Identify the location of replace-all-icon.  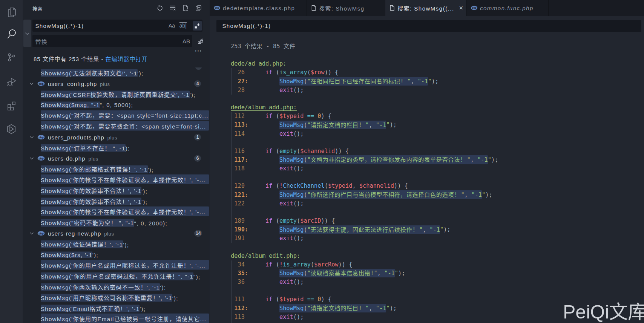
(201, 41).